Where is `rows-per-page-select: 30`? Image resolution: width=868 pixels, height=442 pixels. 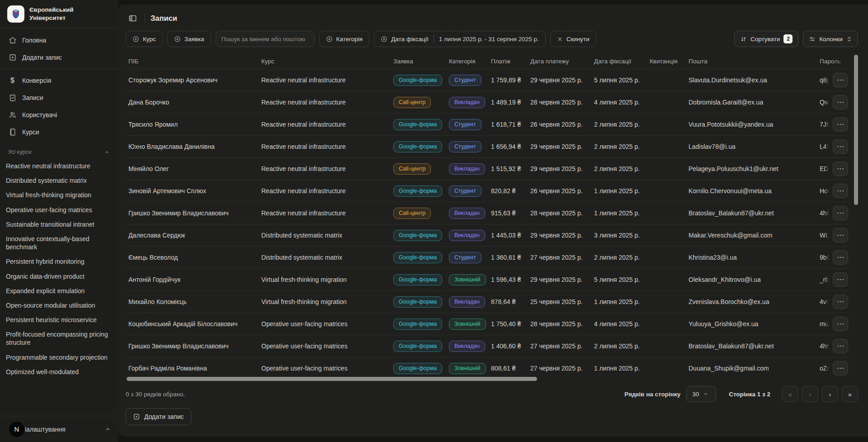
rows-per-page-select: 30 is located at coordinates (701, 394).